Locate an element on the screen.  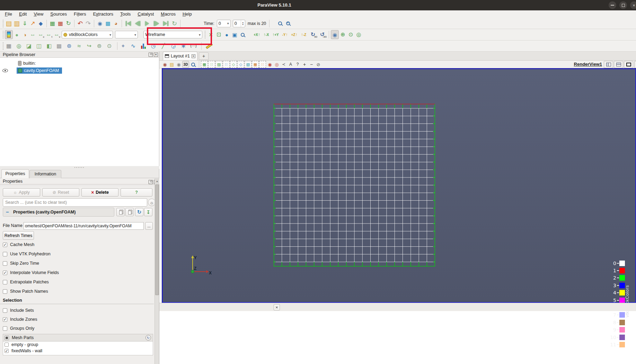
panel-splitter is located at coordinates (80, 167).